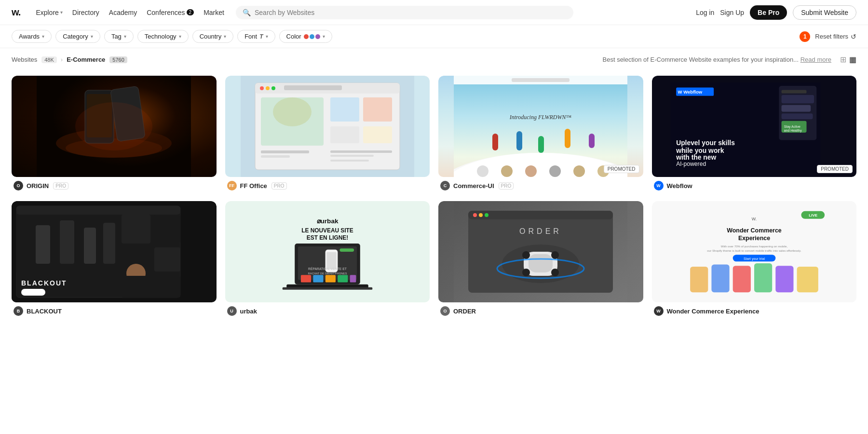 This screenshot has width=868, height=434. I want to click on nav-market: Market, so click(214, 13).